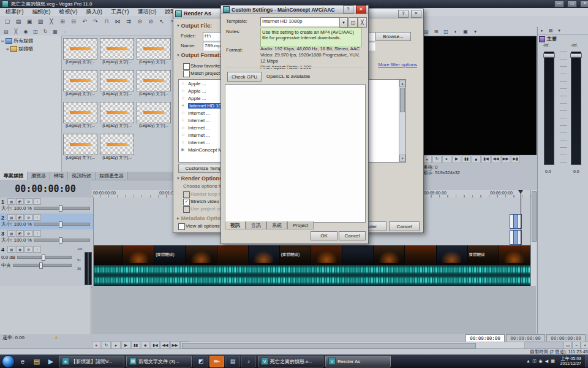 The width and height of the screenshot is (588, 368). What do you see at coordinates (7, 22) in the screenshot?
I see `new-project-icon: ▢` at bounding box center [7, 22].